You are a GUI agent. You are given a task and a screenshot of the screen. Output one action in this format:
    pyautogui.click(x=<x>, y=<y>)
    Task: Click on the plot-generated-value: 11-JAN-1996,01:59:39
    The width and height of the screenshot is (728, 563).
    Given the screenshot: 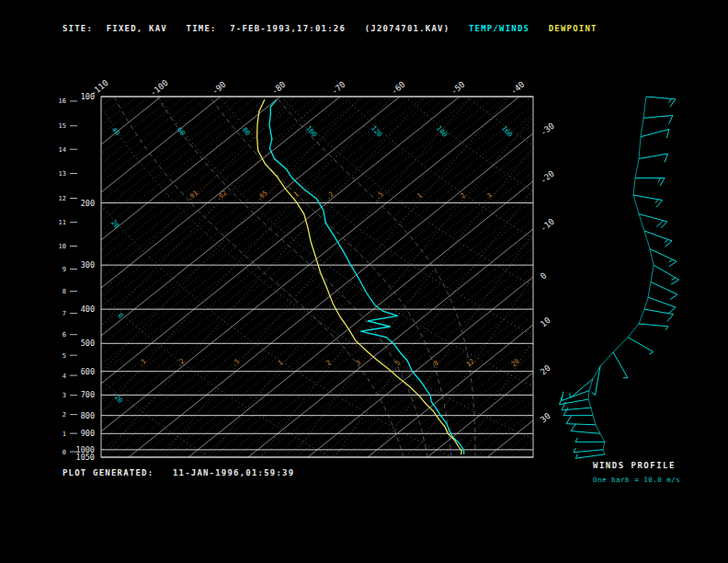 What is the action you would take?
    pyautogui.click(x=233, y=473)
    